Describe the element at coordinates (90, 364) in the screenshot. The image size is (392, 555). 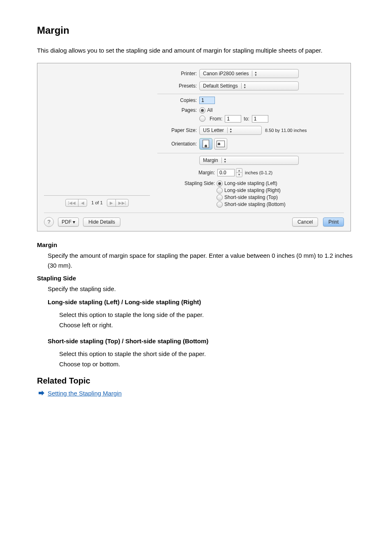
I see `short-def2: Choose top or bottom.` at that location.